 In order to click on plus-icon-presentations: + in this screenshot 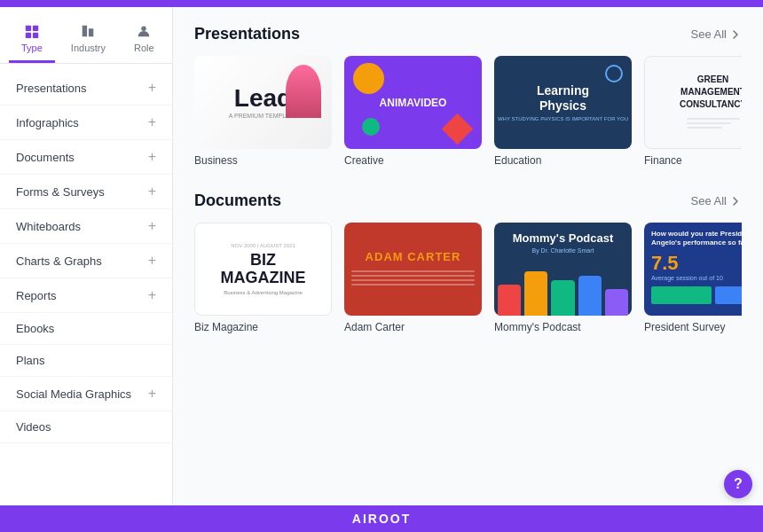, I will do `click(153, 88)`.